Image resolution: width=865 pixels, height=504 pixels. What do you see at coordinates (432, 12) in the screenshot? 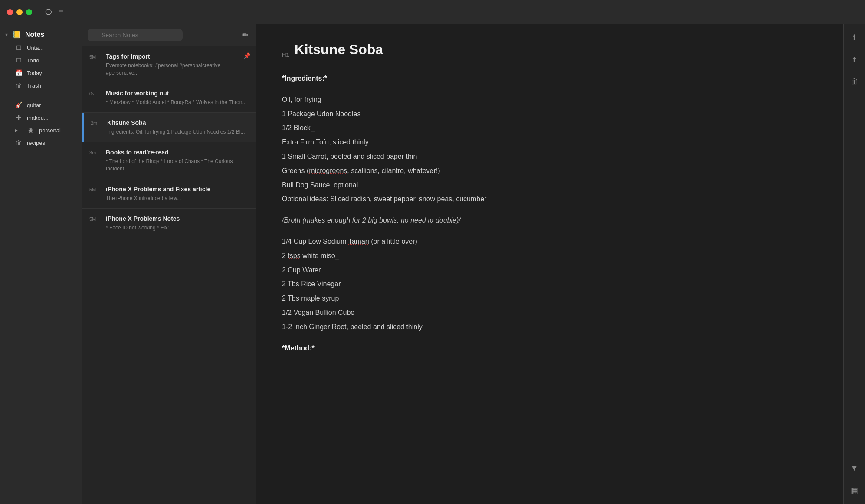
I see `titlebar: ⎔ ≡` at bounding box center [432, 12].